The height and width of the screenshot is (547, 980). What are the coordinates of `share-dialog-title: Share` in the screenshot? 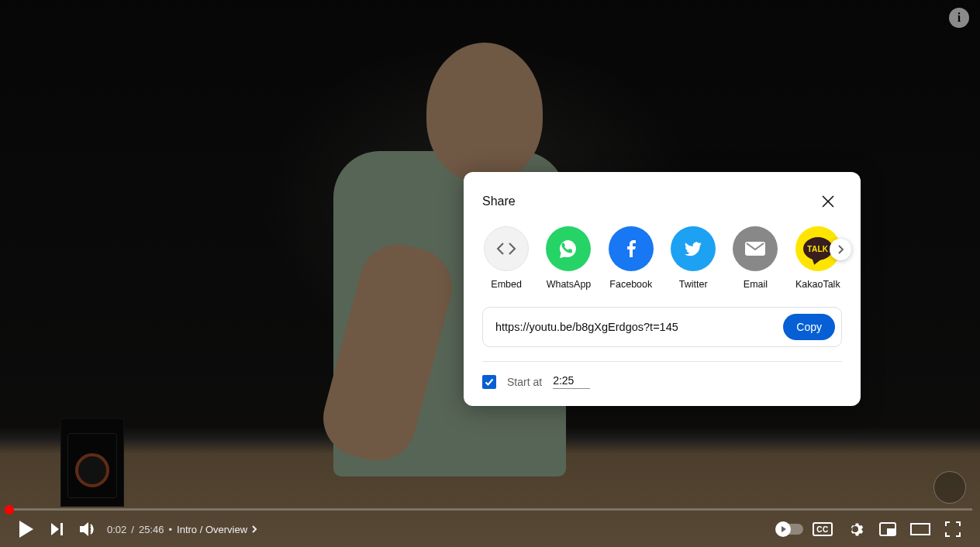 It's located at (499, 201).